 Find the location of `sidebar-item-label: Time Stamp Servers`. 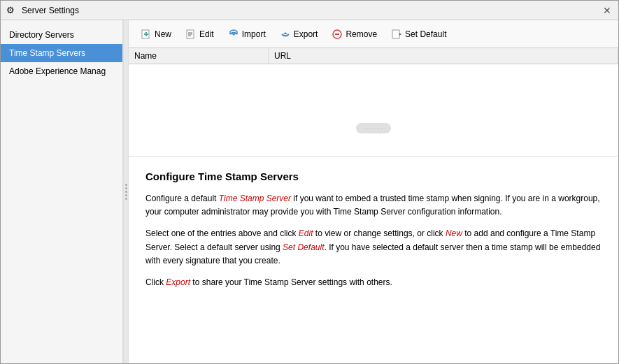

sidebar-item-label: Time Stamp Servers is located at coordinates (48, 53).